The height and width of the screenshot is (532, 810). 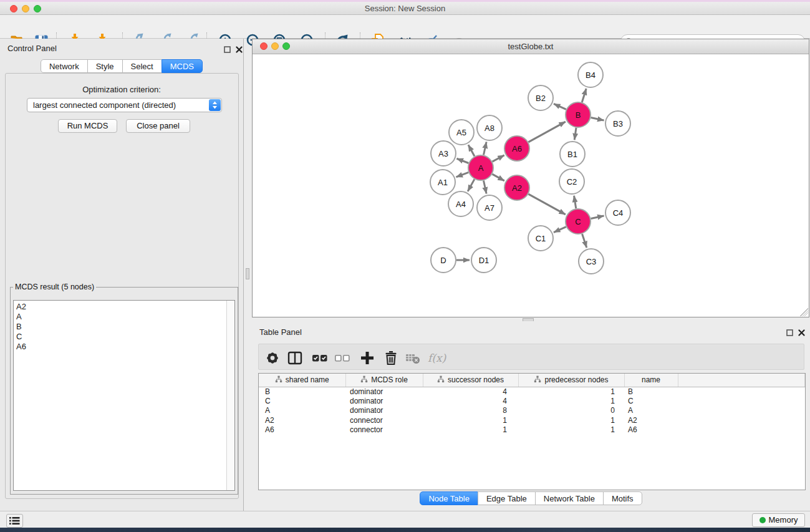 I want to click on graph-edge-A2-C, so click(x=546, y=205).